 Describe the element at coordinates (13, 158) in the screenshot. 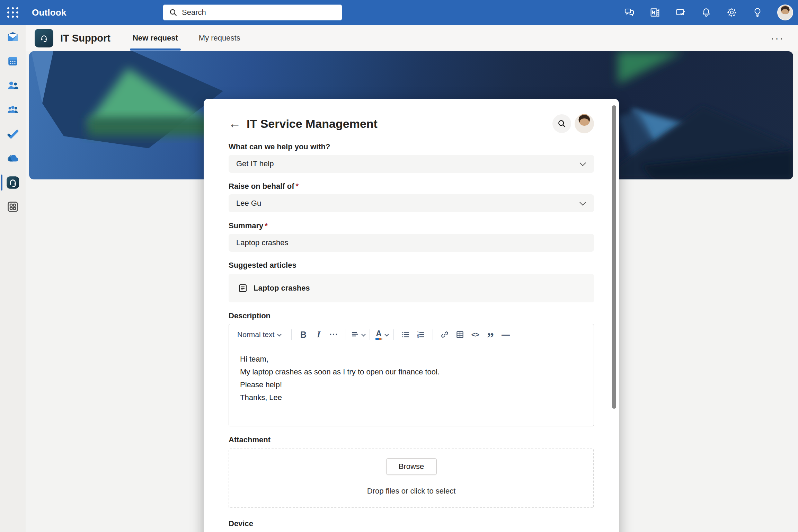

I see `onedrive-cloud-icon` at that location.